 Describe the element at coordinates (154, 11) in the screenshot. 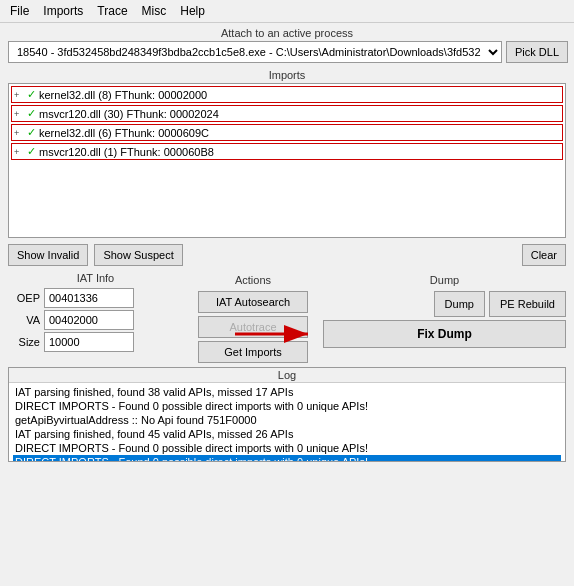

I see `menu-misc: Misc` at that location.